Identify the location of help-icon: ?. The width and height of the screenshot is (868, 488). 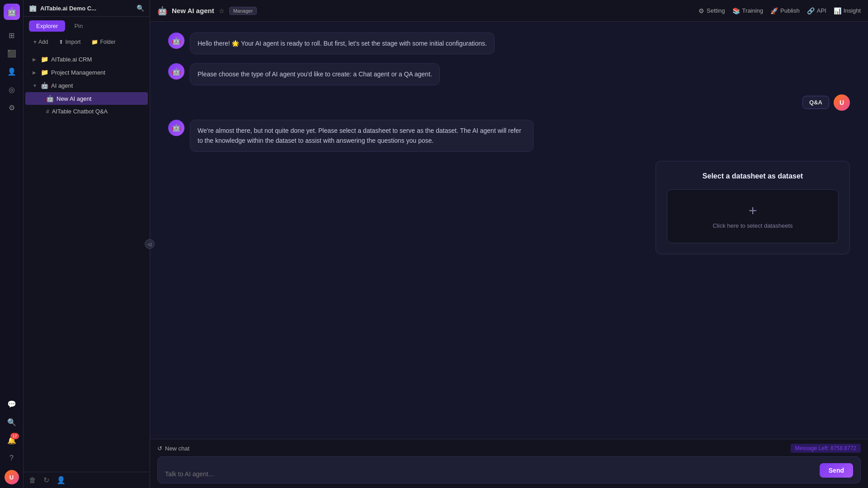
(12, 458).